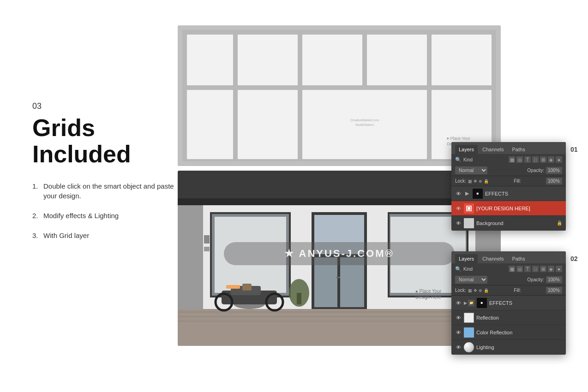 This screenshot has width=588, height=392. What do you see at coordinates (493, 149) in the screenshot?
I see `tab-channels-1: Channels` at bounding box center [493, 149].